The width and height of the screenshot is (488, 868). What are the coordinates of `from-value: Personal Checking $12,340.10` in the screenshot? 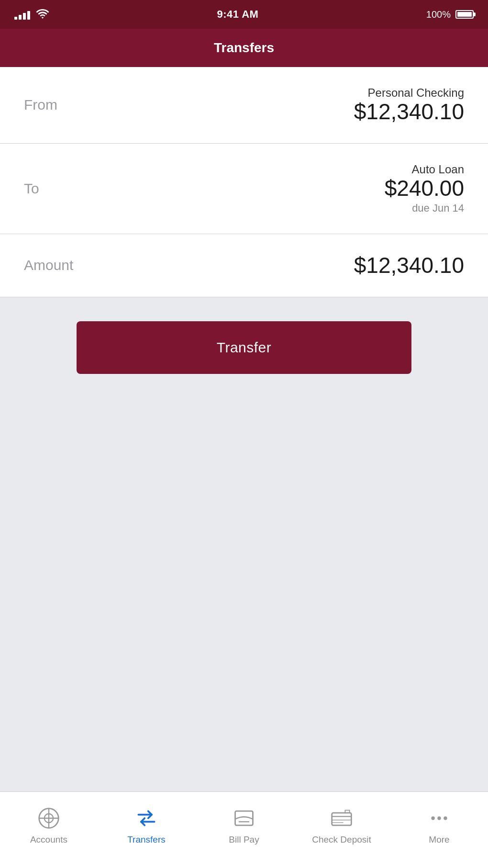 It's located at (409, 105).